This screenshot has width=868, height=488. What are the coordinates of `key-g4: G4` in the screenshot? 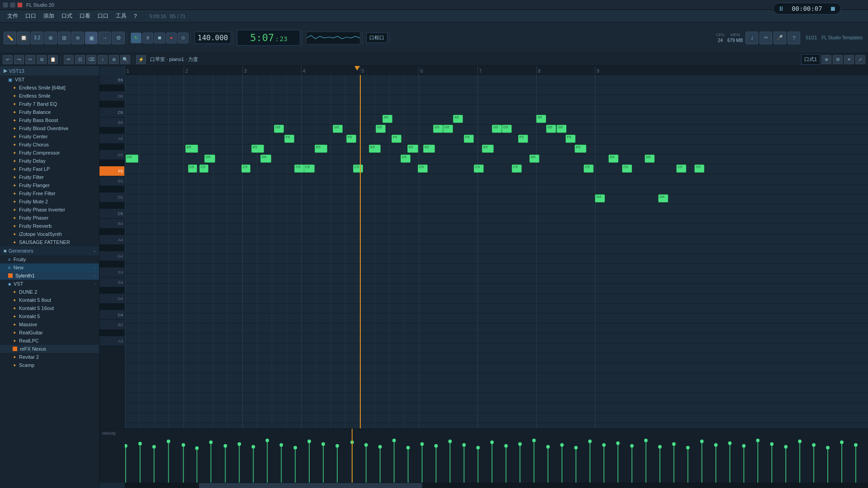 It's located at (112, 256).